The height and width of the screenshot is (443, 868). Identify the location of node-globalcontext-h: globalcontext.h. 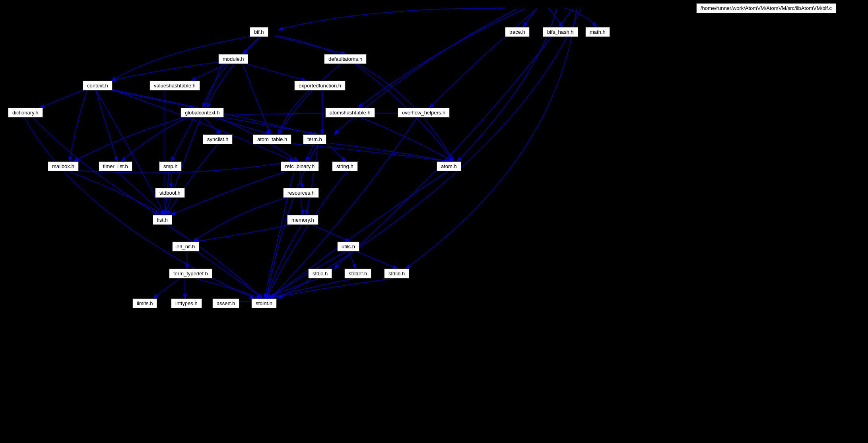
(202, 113).